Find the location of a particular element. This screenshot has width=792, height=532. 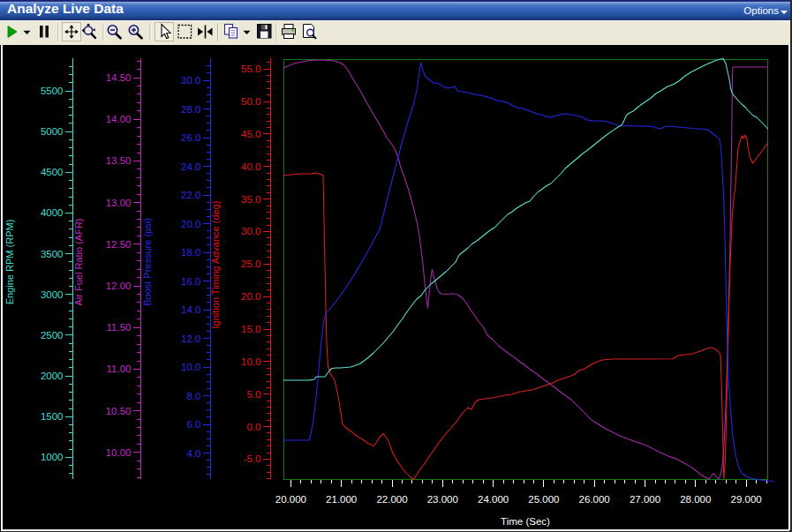

svg-text: Time (Sec) is located at coordinates (525, 521).